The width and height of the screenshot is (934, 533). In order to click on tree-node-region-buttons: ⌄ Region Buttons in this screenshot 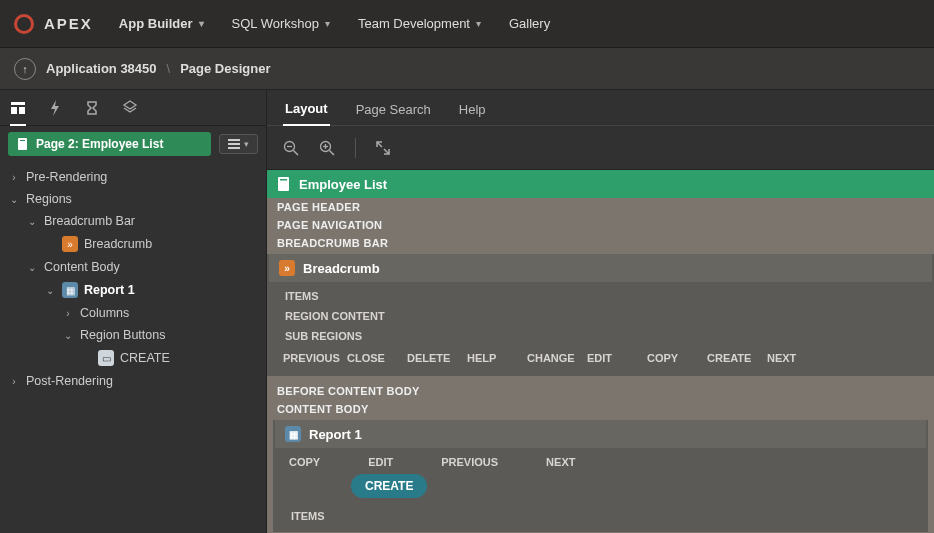, I will do `click(133, 335)`.